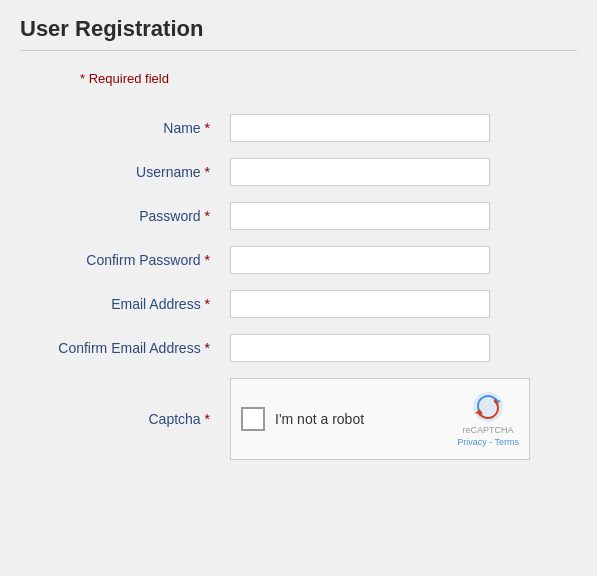 The image size is (597, 576). I want to click on email-asterisk: *, so click(208, 304).